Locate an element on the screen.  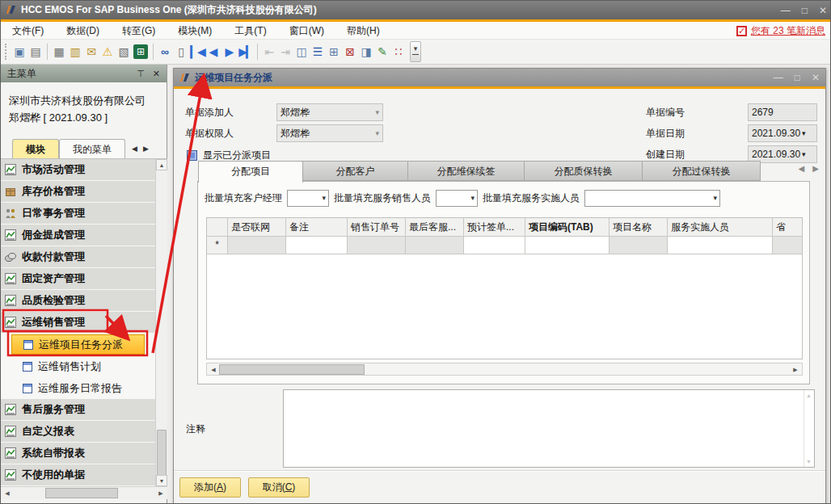
new-messages-link: ✓ 您有 23 笔新消息 is located at coordinates (781, 31).